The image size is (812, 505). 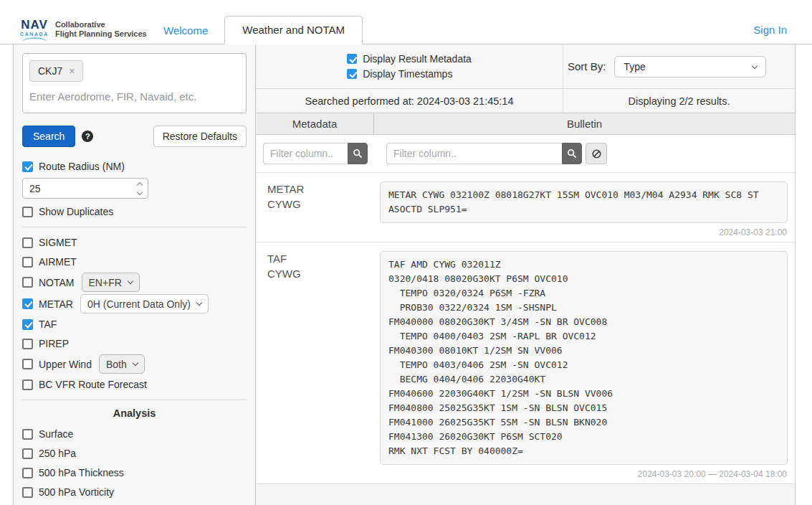 I want to click on sign-in-link: Sign In, so click(x=770, y=30).